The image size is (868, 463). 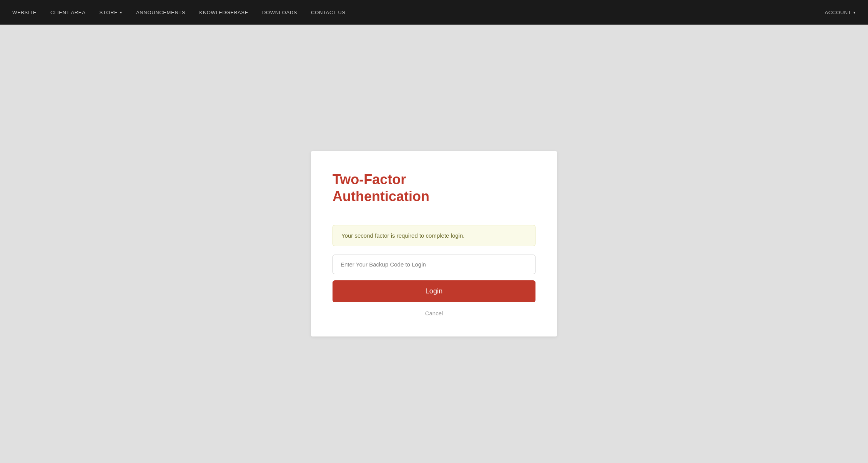 I want to click on card-title: Two-Factor Authentication, so click(x=434, y=188).